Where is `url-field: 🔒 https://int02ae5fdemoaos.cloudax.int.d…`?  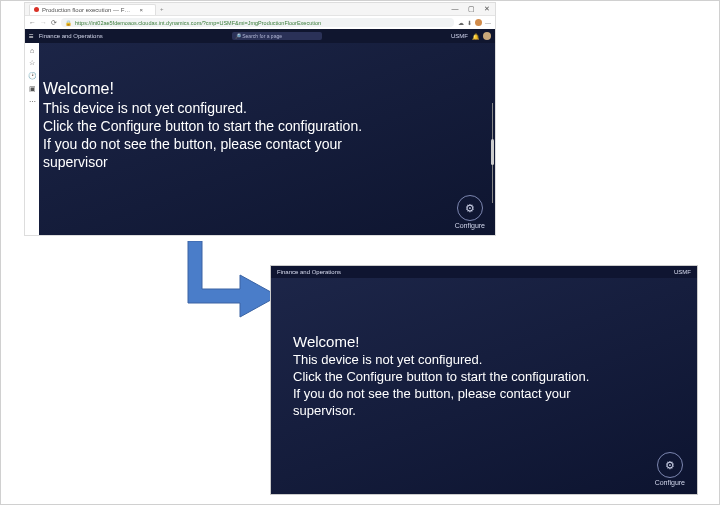 url-field: 🔒 https://int02ae5fdemoaos.cloudax.int.d… is located at coordinates (258, 22).